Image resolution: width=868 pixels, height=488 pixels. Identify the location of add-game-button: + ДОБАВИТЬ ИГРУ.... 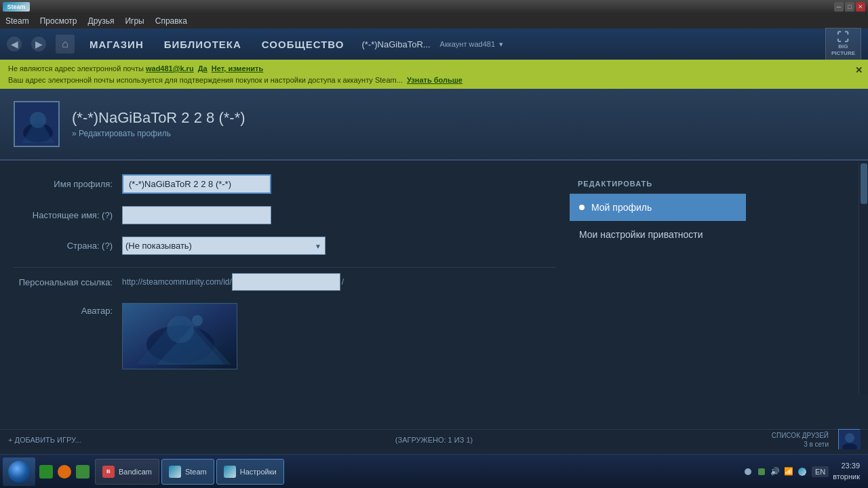
(45, 440).